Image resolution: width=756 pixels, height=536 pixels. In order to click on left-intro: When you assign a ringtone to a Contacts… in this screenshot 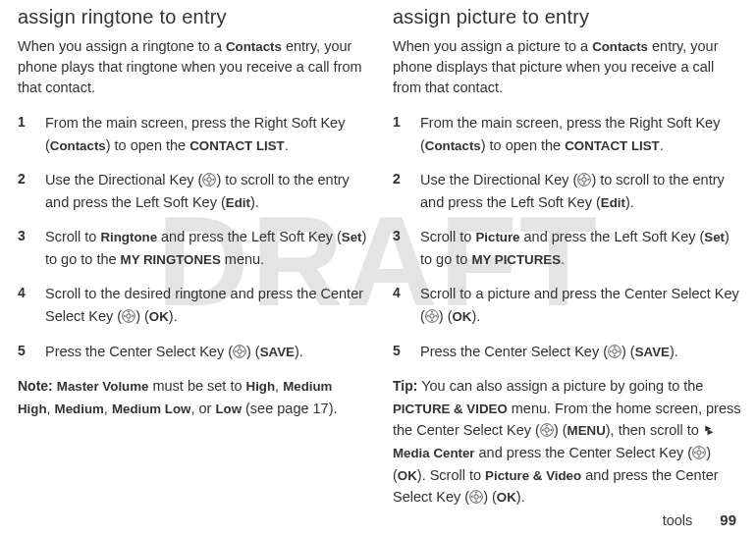, I will do `click(192, 67)`.